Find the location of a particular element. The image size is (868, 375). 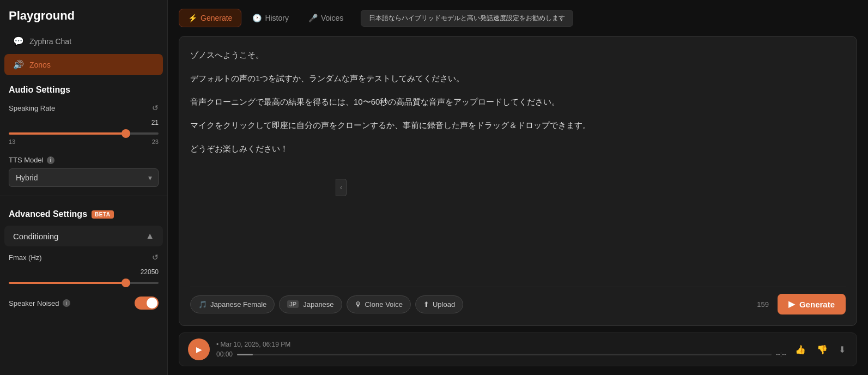

voices-tab-icon: 🎤 is located at coordinates (313, 18).